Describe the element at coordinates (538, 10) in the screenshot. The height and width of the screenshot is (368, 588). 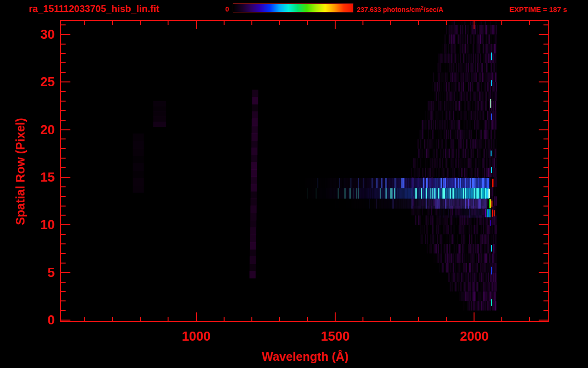
I see `exptime-label: EXPTIME = 187 s` at that location.